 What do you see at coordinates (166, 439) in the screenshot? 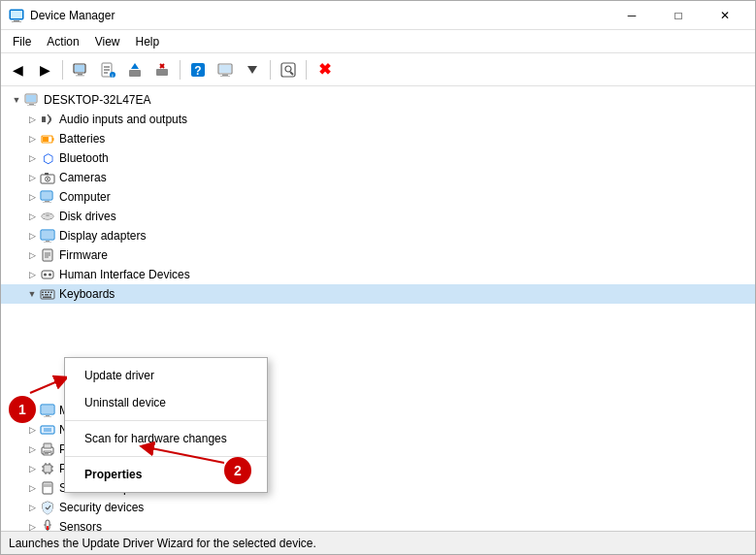
I see `context-menu-scan-hardware: Scan for hardware changes` at bounding box center [166, 439].